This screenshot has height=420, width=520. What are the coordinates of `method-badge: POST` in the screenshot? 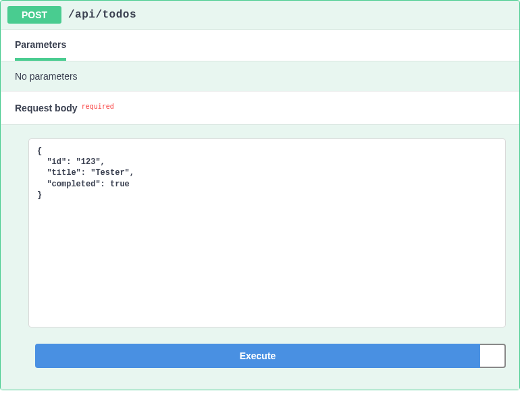 It's located at (34, 15).